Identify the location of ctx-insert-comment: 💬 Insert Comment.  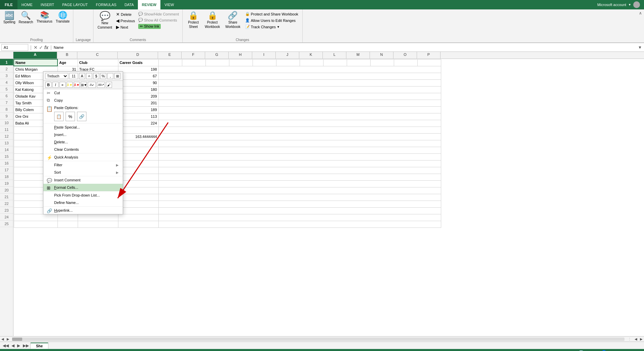
(83, 180).